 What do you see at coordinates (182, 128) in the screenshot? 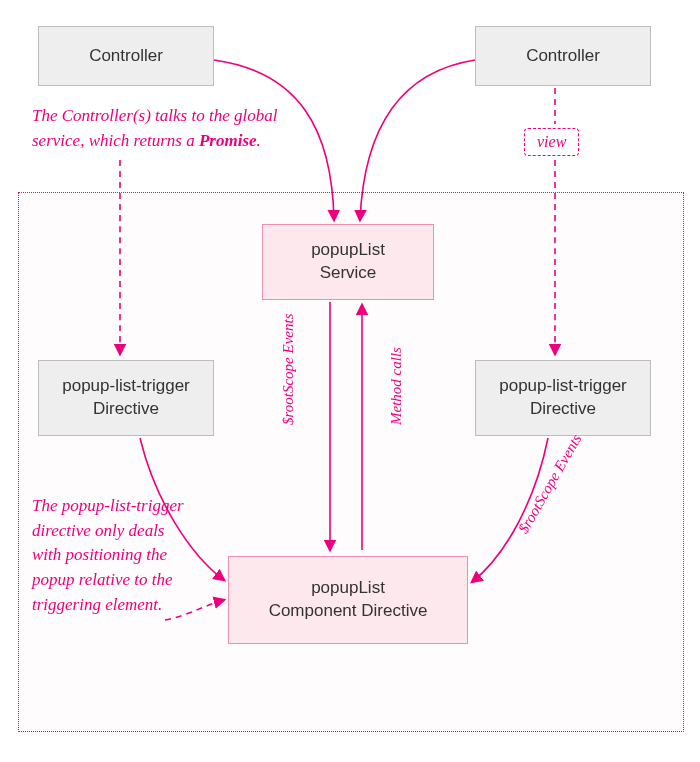
I see `note-controller-service: The Controller(s) talks to the global se…` at bounding box center [182, 128].